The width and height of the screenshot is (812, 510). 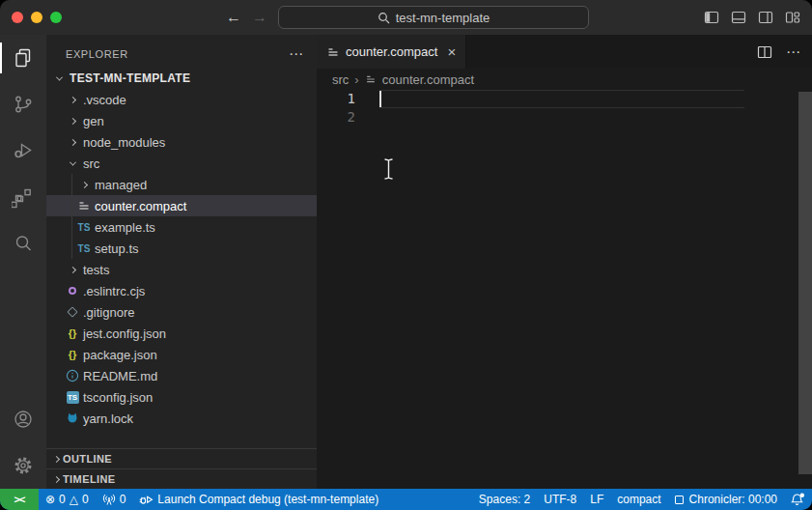 What do you see at coordinates (680, 500) in the screenshot?
I see `chronicler-square-icon` at bounding box center [680, 500].